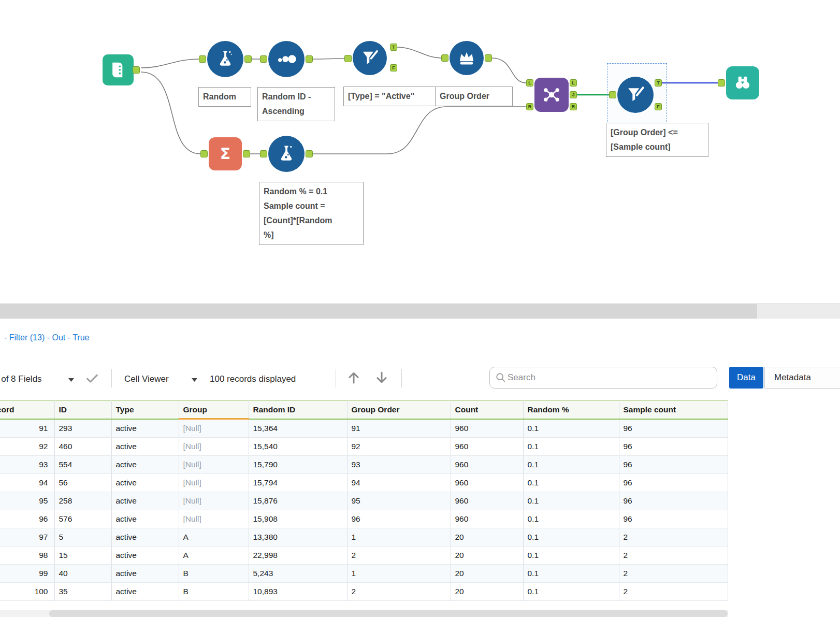 Image resolution: width=840 pixels, height=632 pixels. I want to click on column-header-group-order: Group Order, so click(399, 410).